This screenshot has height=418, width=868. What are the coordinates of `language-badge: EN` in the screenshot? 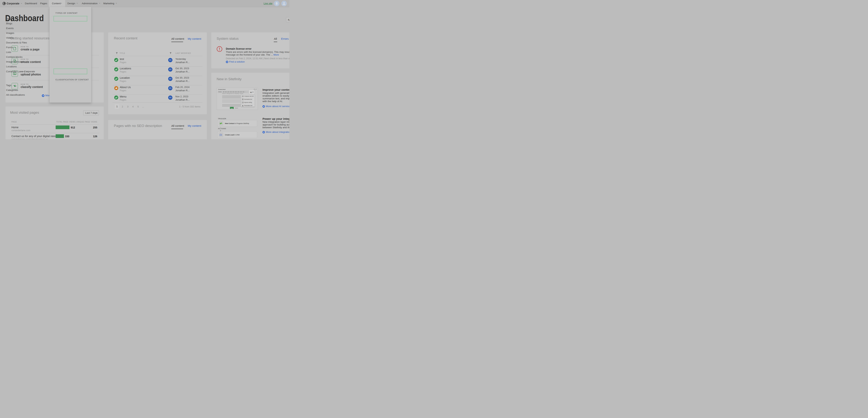 It's located at (170, 79).